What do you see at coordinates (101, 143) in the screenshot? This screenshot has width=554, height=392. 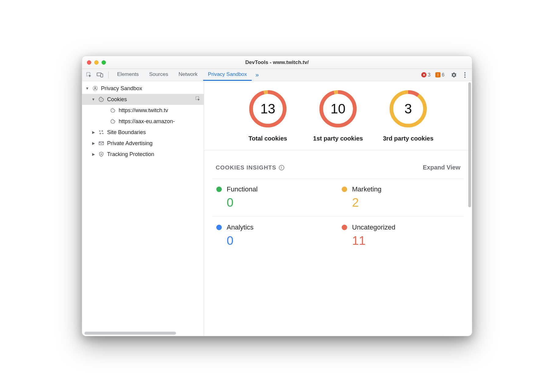 I see `mail-icon` at bounding box center [101, 143].